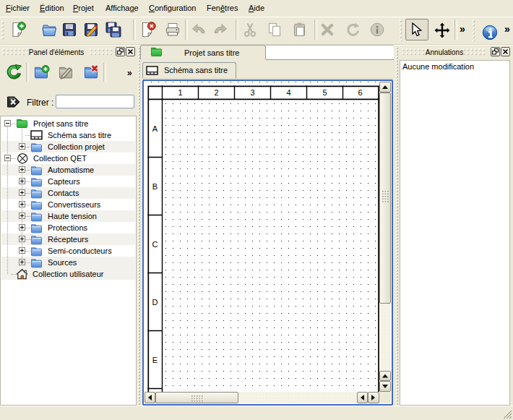 The width and height of the screenshot is (513, 420). Describe the element at coordinates (180, 93) in the screenshot. I see `svg-text: 1` at that location.